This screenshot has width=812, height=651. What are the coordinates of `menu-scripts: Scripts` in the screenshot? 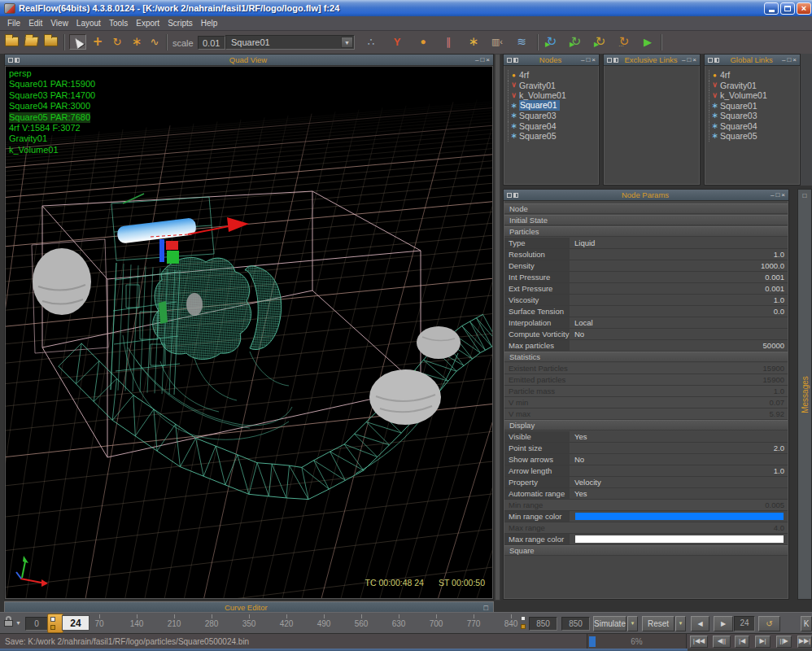 It's located at (181, 23).